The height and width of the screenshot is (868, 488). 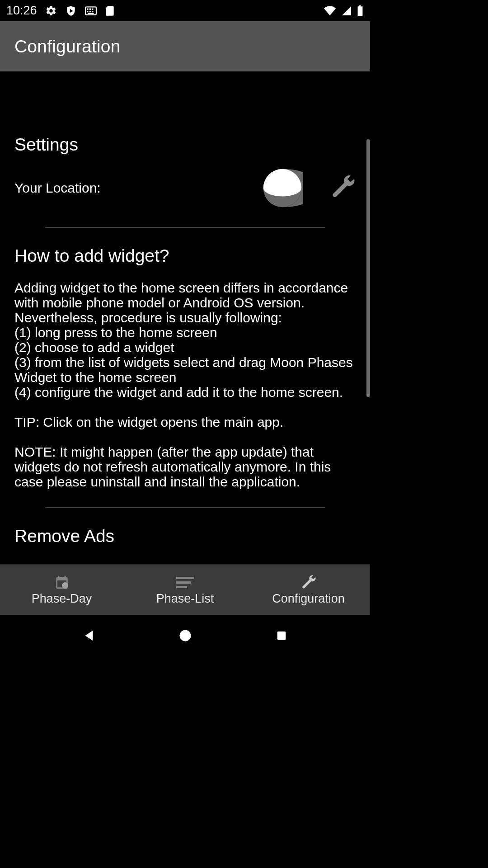 I want to click on moon-phase-icon, so click(x=282, y=188).